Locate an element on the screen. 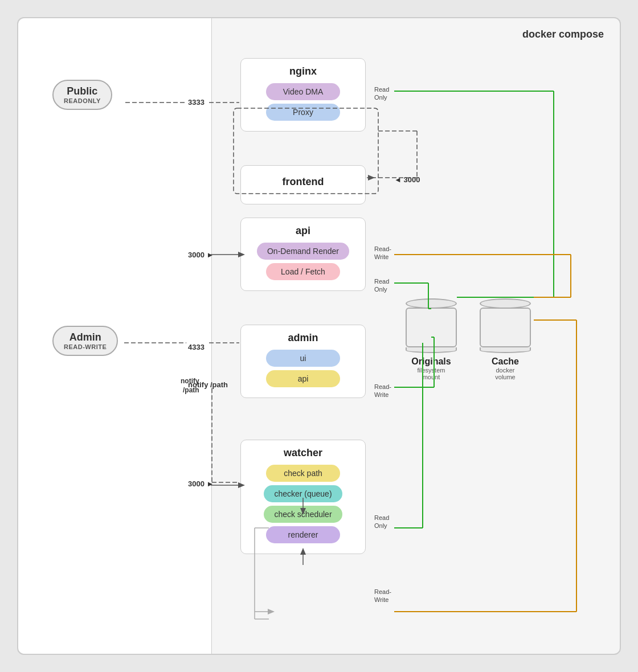 This screenshot has width=638, height=672. admin-api-pill: api is located at coordinates (303, 379).